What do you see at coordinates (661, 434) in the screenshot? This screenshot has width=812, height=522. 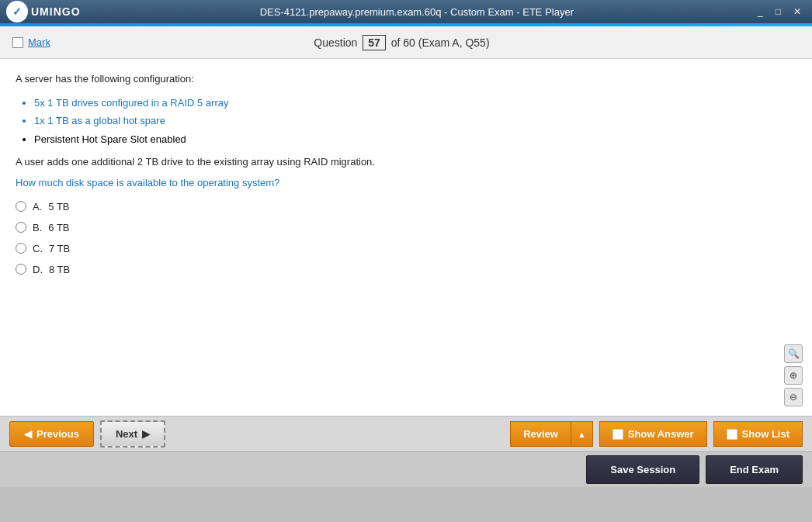 I see `show-answer-label: Show Answer` at bounding box center [661, 434].